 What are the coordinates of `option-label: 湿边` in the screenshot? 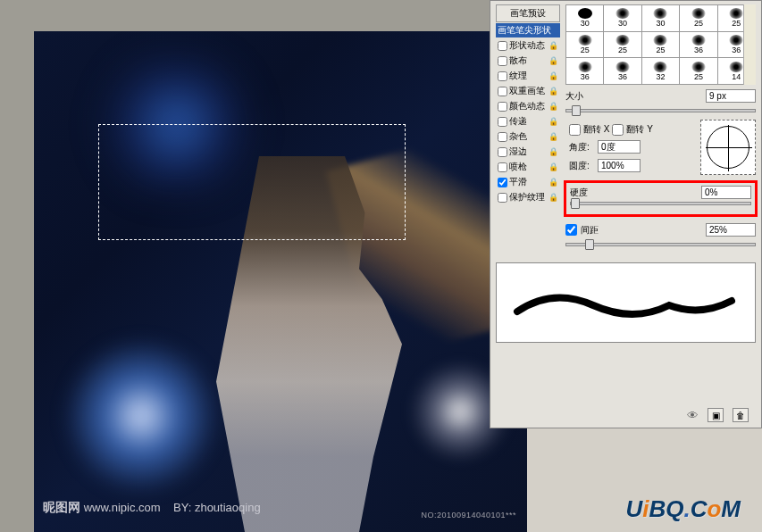 It's located at (518, 152).